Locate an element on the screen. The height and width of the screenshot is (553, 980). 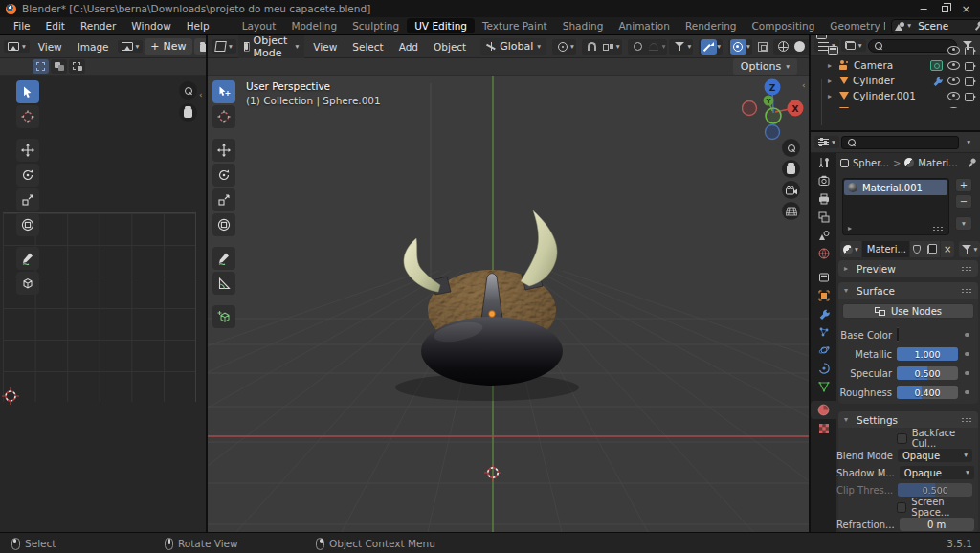
menu-add: Add is located at coordinates (409, 47).